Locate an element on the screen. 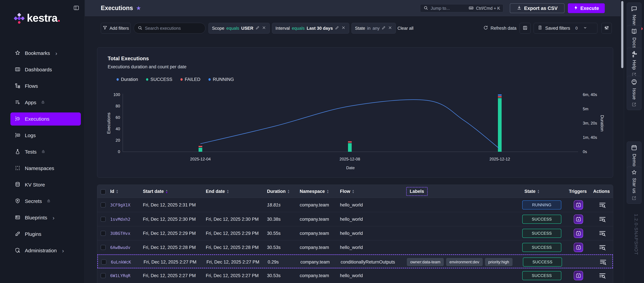  sidebar-collapse-icon is located at coordinates (76, 8).